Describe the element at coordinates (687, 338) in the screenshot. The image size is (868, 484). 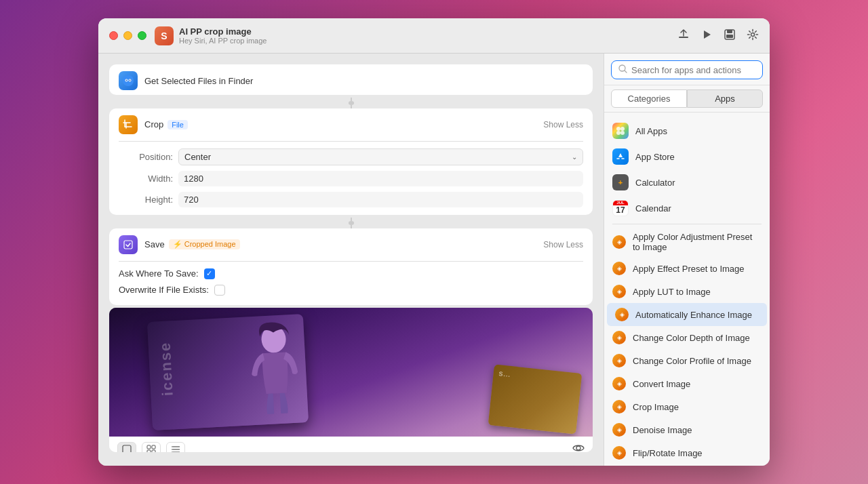
I see `list-item-color-depth: ◈ Change Color Depth of Image` at that location.